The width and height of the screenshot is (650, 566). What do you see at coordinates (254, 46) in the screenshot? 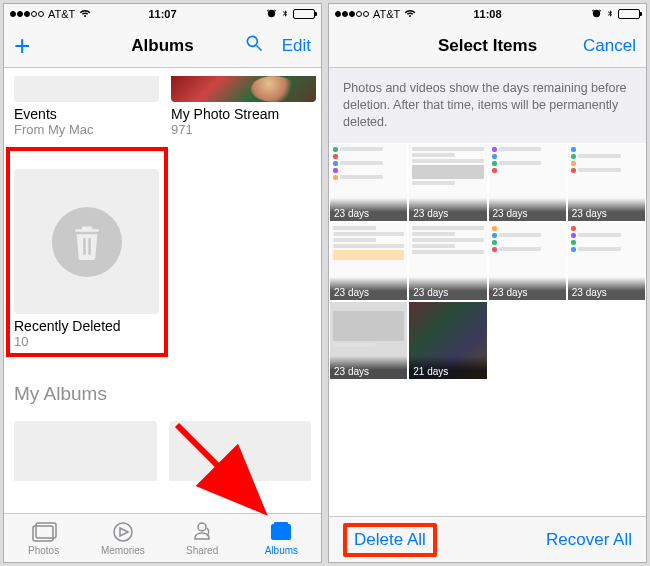
I see `search-button` at bounding box center [254, 46].